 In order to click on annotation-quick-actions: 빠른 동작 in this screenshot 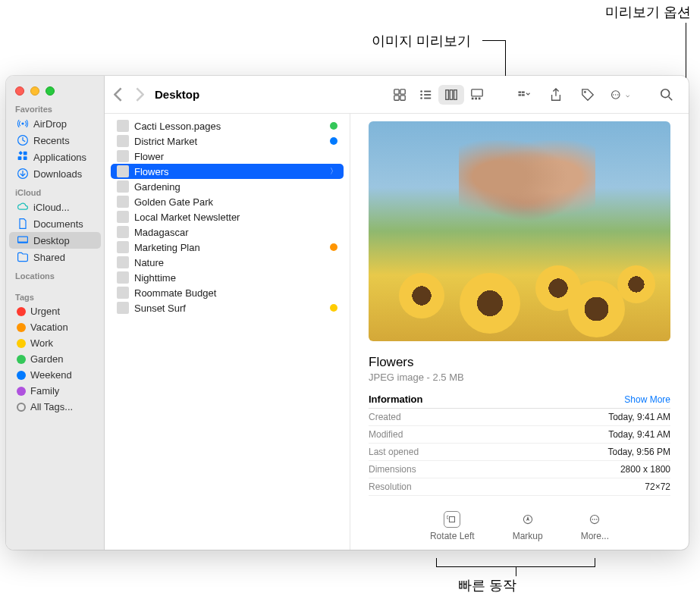, I will do `click(487, 585)`.